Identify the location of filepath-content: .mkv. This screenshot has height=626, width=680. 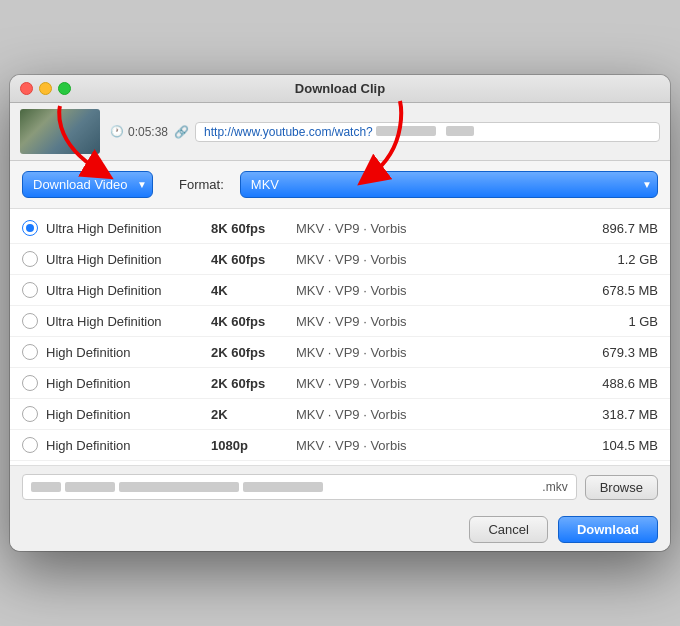
(300, 487).